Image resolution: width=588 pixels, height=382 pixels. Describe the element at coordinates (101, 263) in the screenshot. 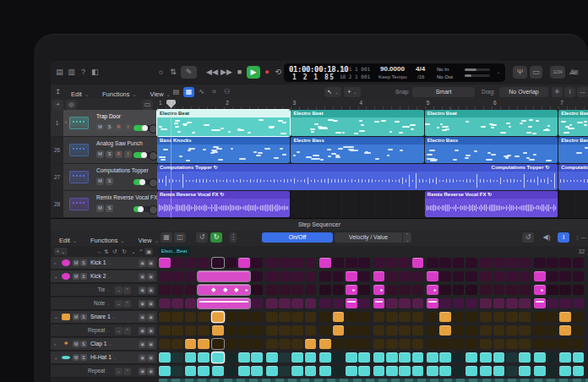

I see `row-name: Kick 1⌵` at that location.